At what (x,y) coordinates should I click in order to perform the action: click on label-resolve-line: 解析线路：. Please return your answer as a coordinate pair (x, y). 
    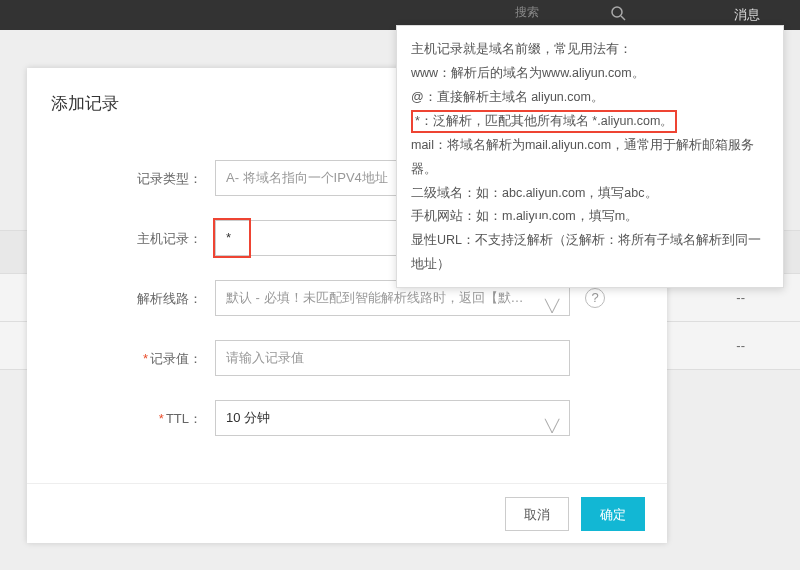
    Looking at the image, I should click on (114, 299).